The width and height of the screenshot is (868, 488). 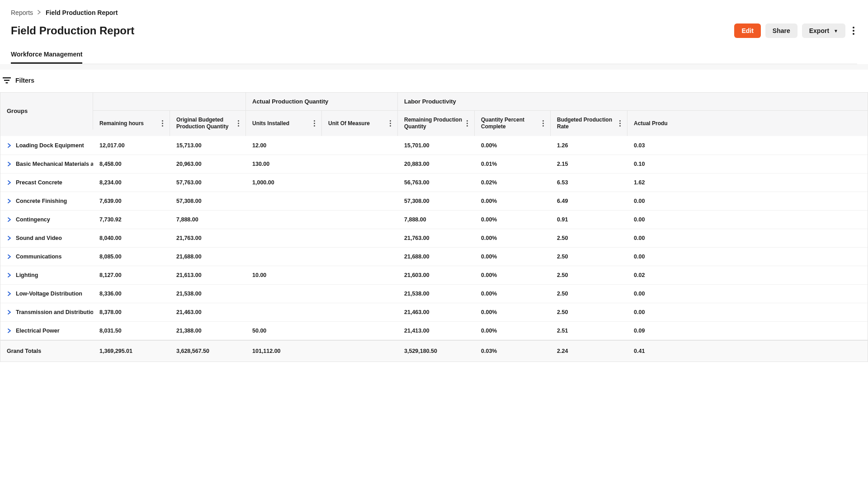 I want to click on cell-remaining-hours: 8,040.00, so click(x=132, y=238).